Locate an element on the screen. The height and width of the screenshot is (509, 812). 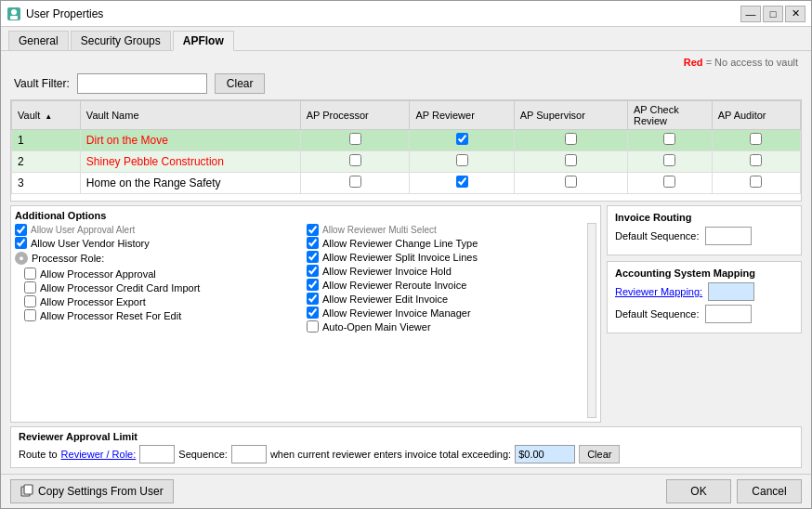
tab-apflow: APFlow is located at coordinates (203, 41).